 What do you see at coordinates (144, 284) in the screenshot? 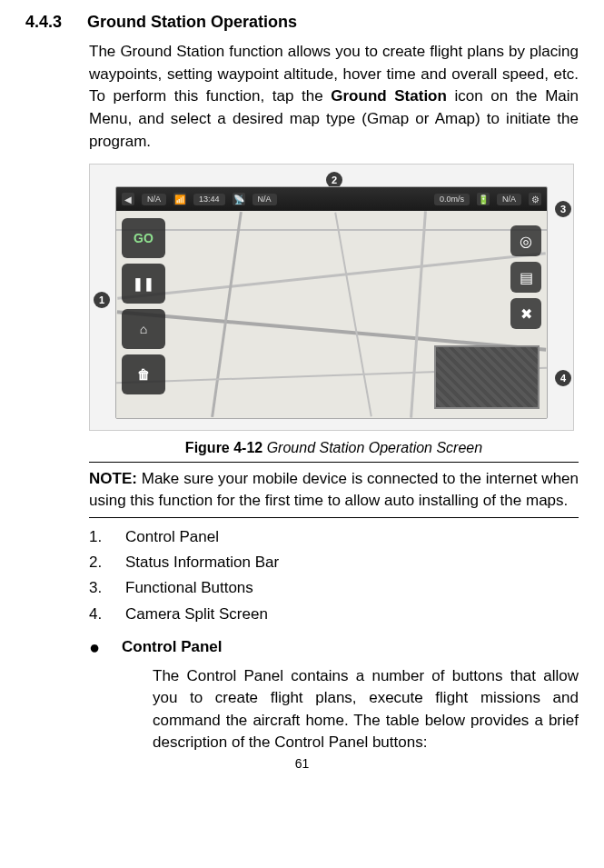
I see `pause-button: ❚❚` at bounding box center [144, 284].